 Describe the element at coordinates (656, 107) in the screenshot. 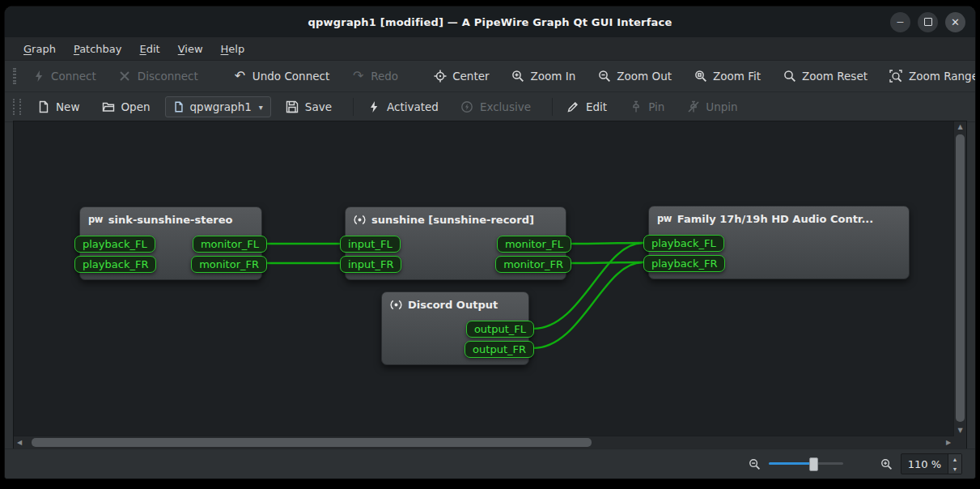

I see `pin-label: Pin` at that location.